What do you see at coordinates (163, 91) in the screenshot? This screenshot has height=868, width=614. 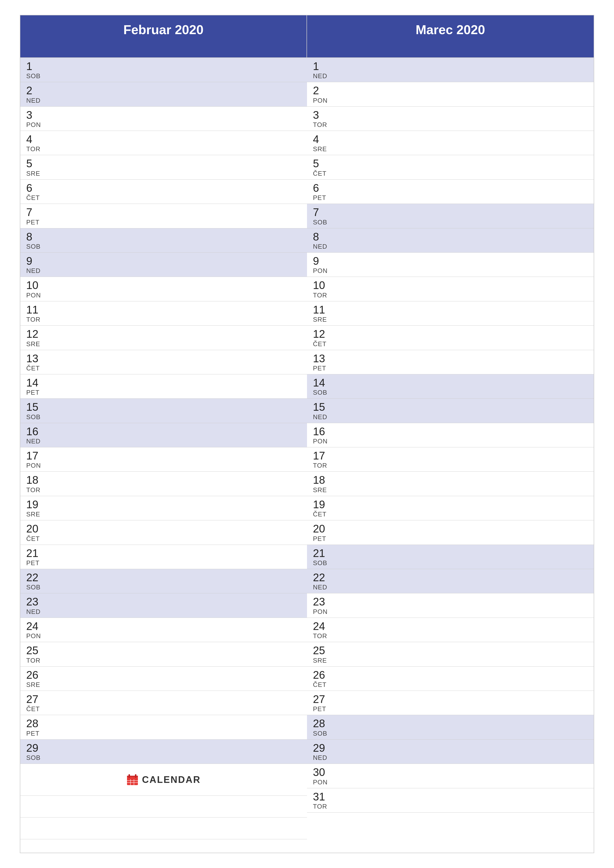 I see `day-number: 2` at bounding box center [163, 91].